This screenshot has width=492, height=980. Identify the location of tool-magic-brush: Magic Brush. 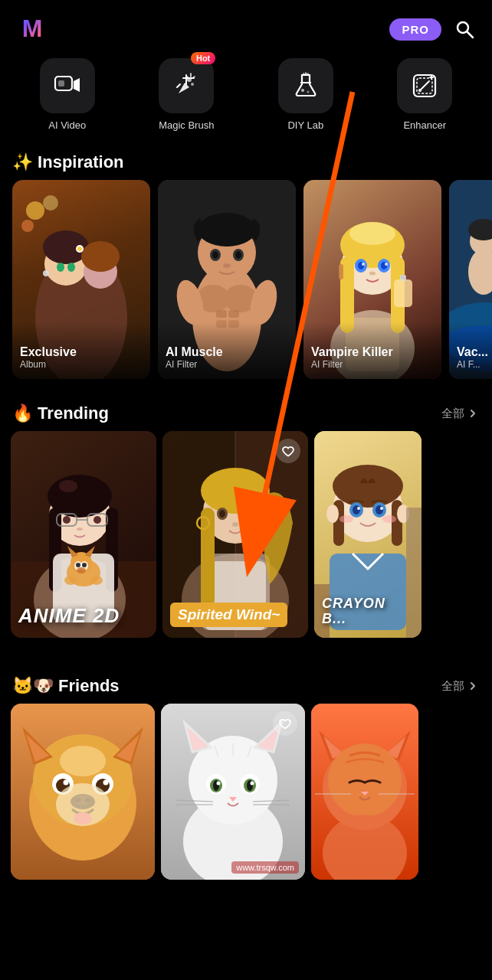
(186, 95).